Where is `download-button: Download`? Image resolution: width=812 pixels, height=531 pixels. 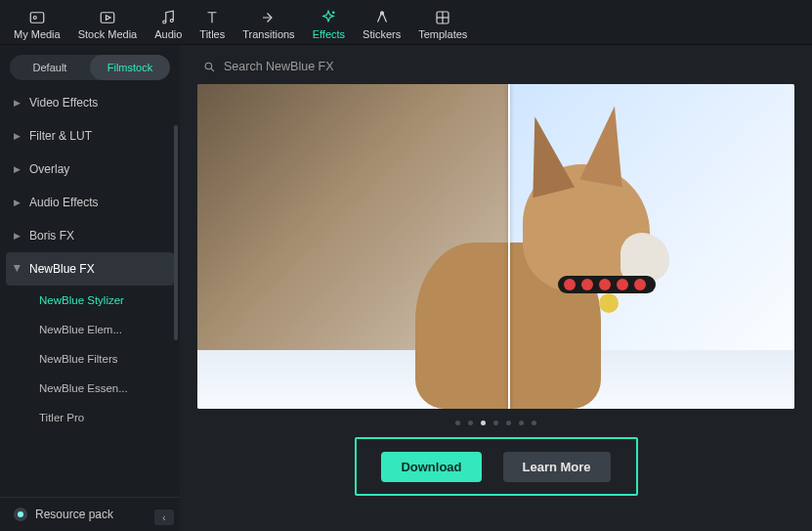 download-button: Download is located at coordinates (431, 467).